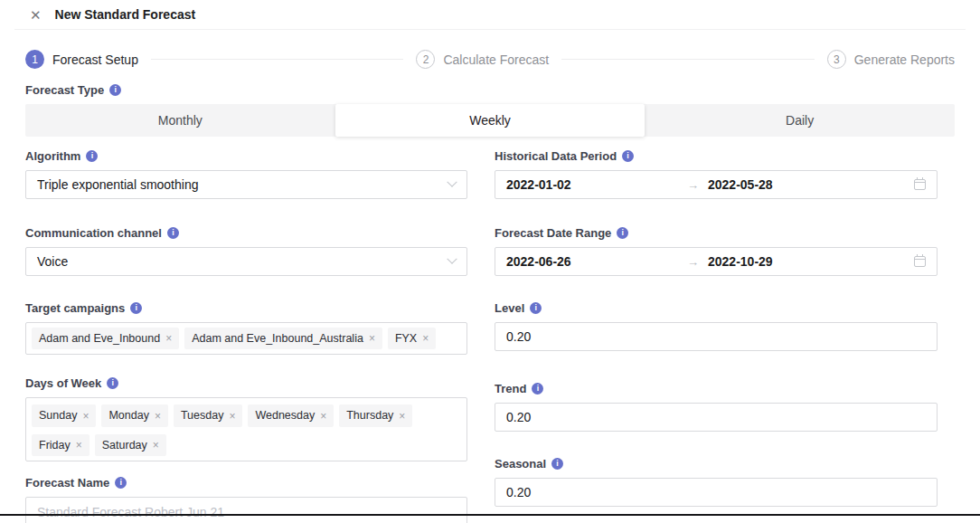  I want to click on window-bottom-edge, so click(490, 515).